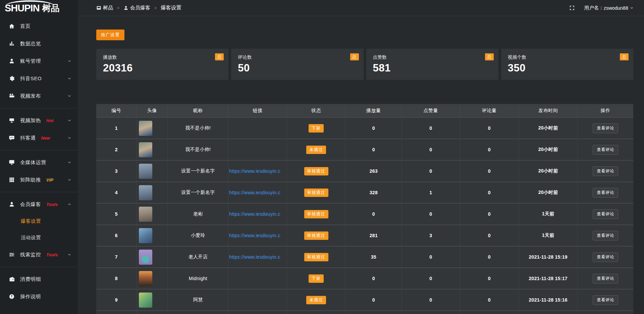  I want to click on table-row: 3设置一个新名字https://www.iesdouyin.c审核通过26300…, so click(365, 171).